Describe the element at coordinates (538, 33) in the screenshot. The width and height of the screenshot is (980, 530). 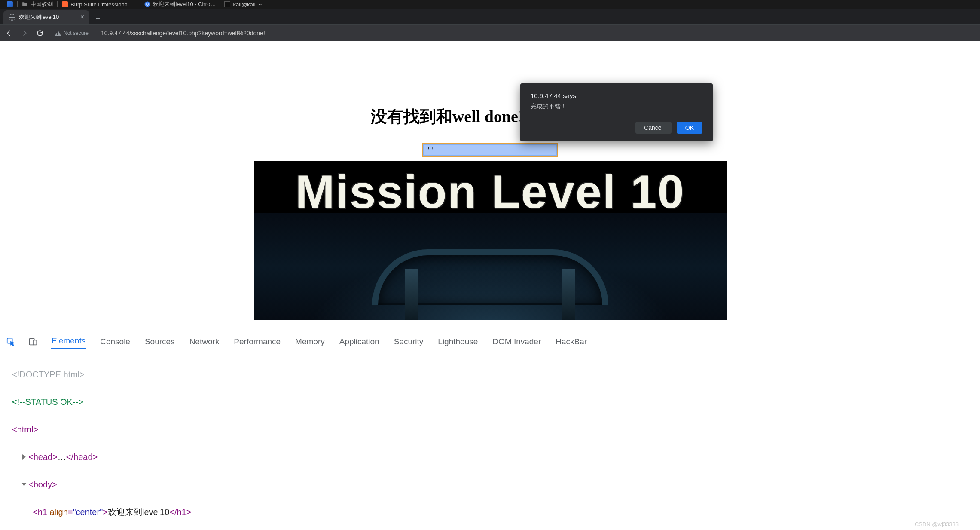
I see `address-bar: 10.9.47.44/xsschallenge/level10.php?keyw…` at that location.